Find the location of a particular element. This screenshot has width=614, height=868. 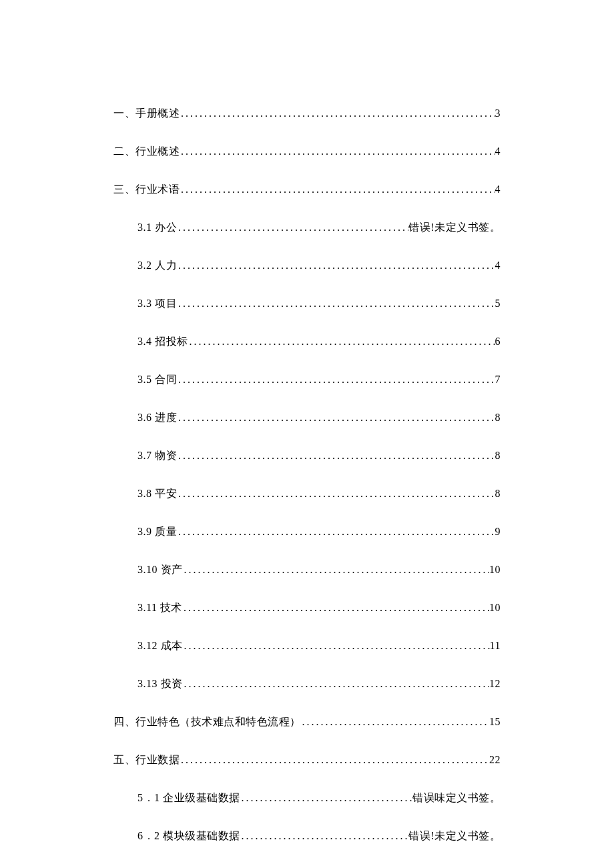

toc-entry: 6．2 模块级基础数据.............................… is located at coordinates (307, 837).